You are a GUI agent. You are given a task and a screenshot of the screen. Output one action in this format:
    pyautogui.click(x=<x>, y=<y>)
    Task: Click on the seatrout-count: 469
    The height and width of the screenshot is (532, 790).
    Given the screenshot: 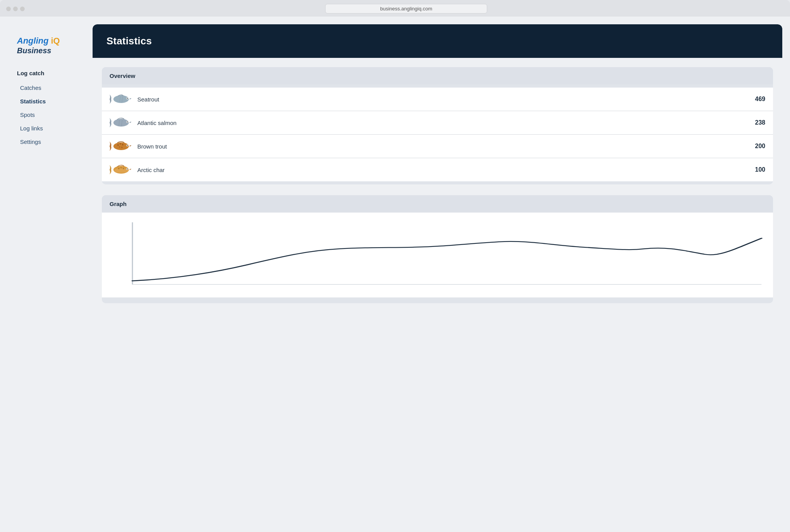 What is the action you would take?
    pyautogui.click(x=756, y=99)
    